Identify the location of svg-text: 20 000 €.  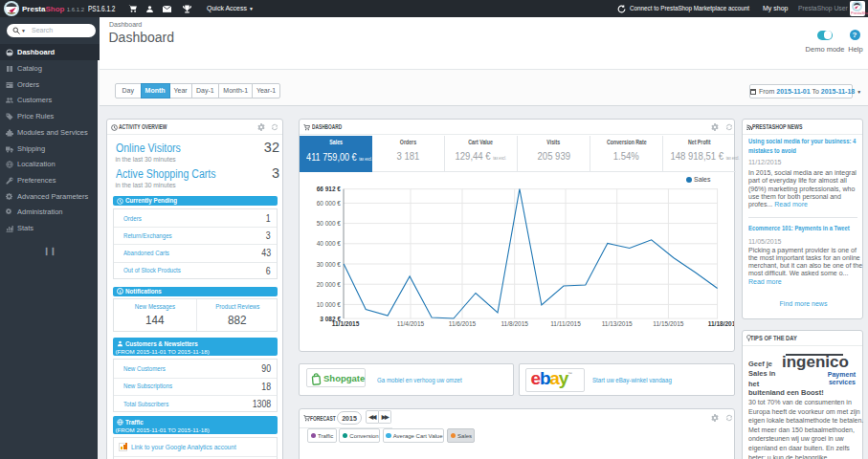
(329, 285).